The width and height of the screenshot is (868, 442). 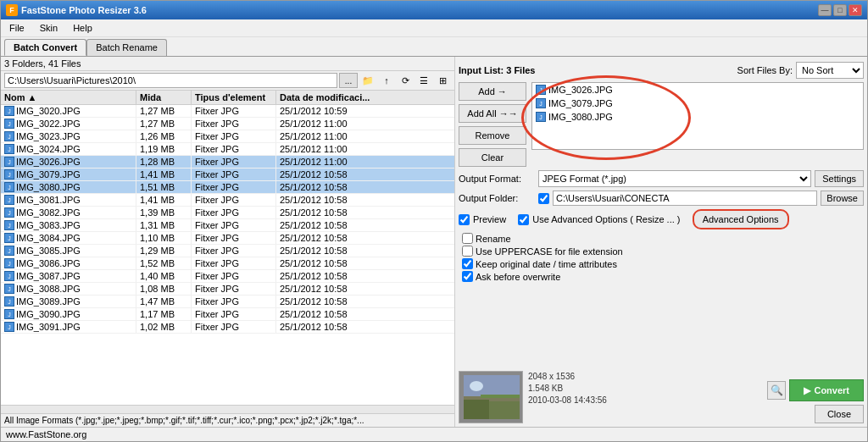 I want to click on settings-button: Settings, so click(x=839, y=179).